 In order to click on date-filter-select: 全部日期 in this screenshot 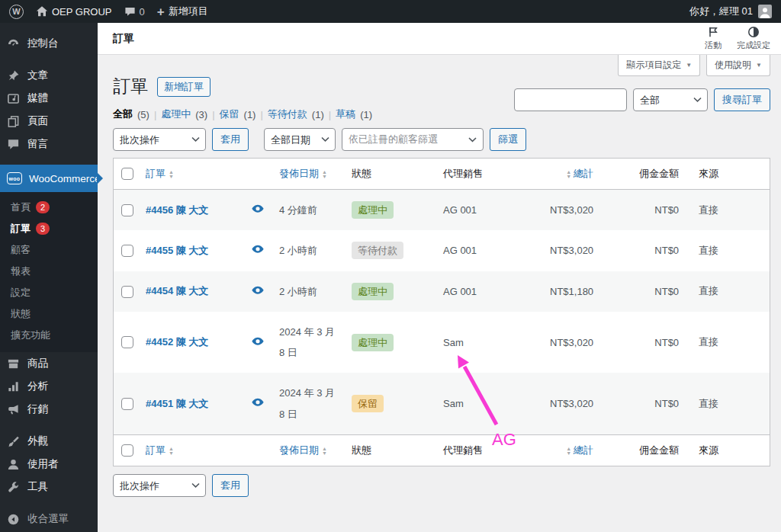, I will do `click(300, 139)`.